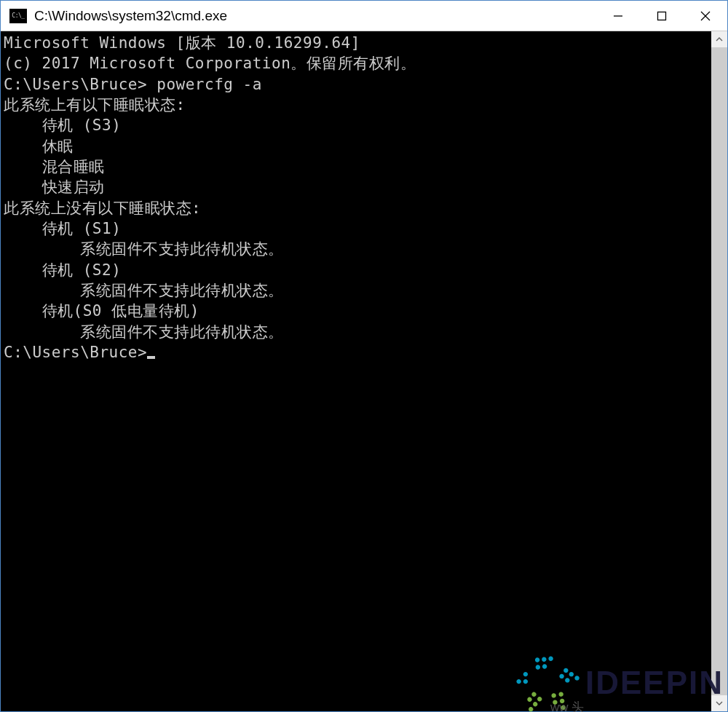  What do you see at coordinates (356, 167) in the screenshot?
I see `output-line: 混合睡眠` at bounding box center [356, 167].